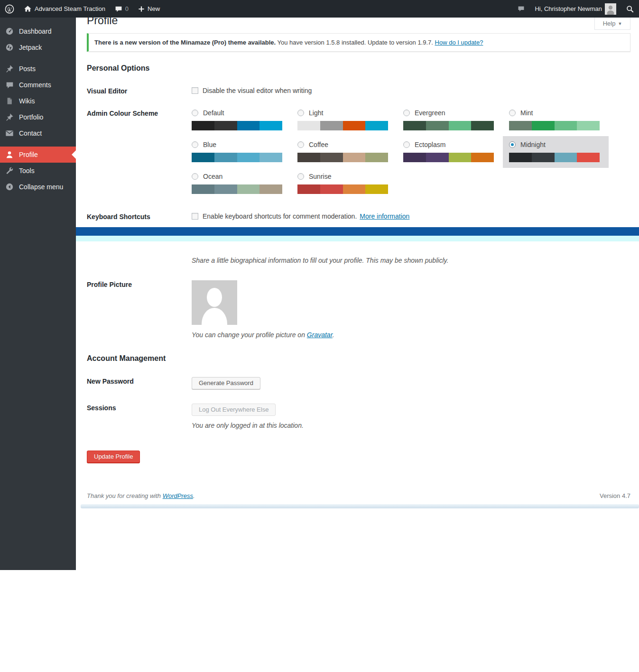  I want to click on comments-shortcut: 0, so click(121, 9).